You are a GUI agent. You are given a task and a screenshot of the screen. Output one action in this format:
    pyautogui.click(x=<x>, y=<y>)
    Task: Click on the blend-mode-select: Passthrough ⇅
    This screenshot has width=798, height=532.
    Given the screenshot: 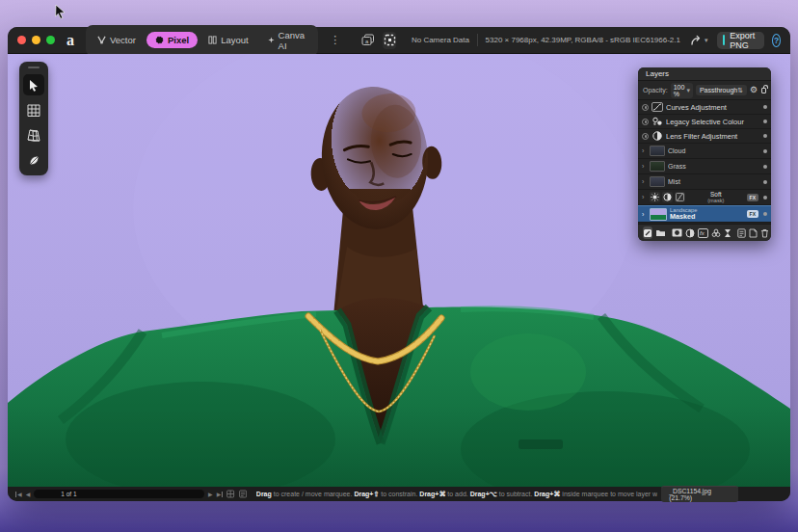 What is the action you would take?
    pyautogui.click(x=721, y=91)
    